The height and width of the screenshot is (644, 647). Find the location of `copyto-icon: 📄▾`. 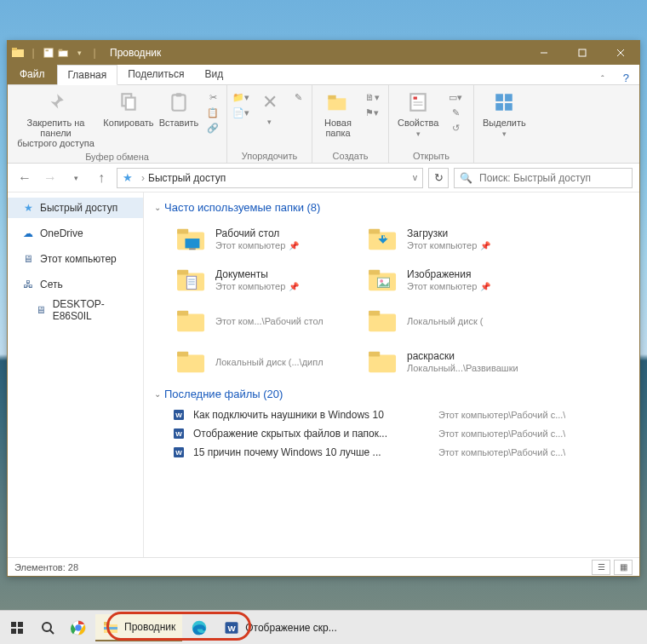

copyto-icon: 📄▾ is located at coordinates (241, 112).